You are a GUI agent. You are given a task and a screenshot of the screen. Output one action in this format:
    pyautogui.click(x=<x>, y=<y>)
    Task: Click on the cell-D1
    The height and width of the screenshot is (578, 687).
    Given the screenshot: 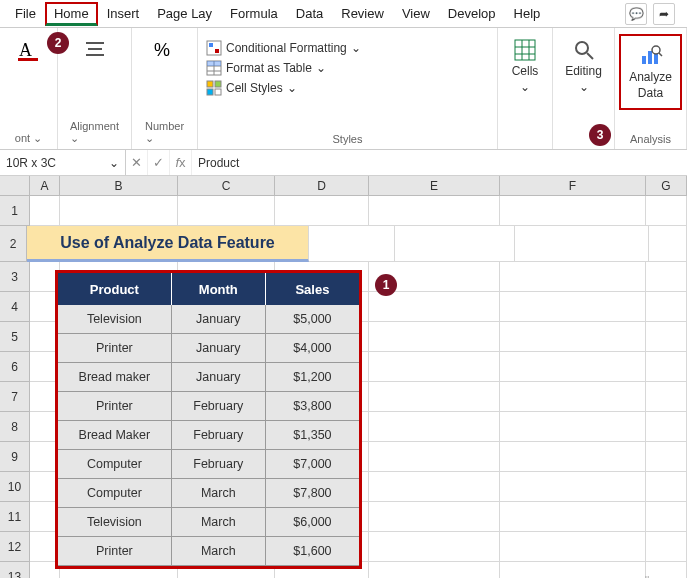 What is the action you would take?
    pyautogui.click(x=322, y=211)
    